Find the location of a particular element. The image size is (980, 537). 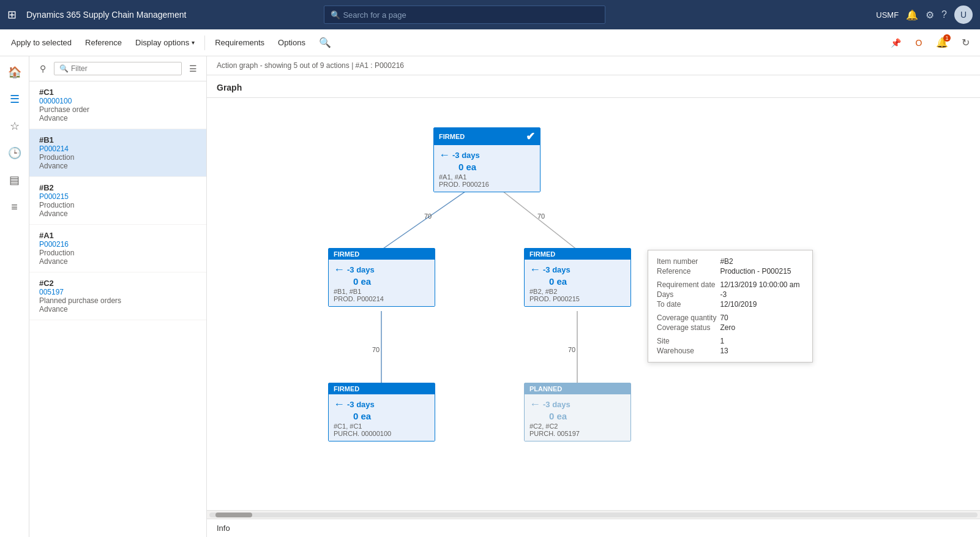

separator is located at coordinates (204, 43).